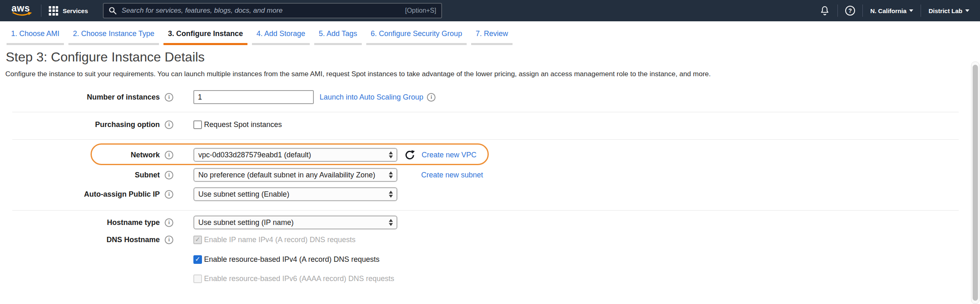  Describe the element at coordinates (338, 37) in the screenshot. I see `tab-add-tags: 5. Add Tags` at that location.